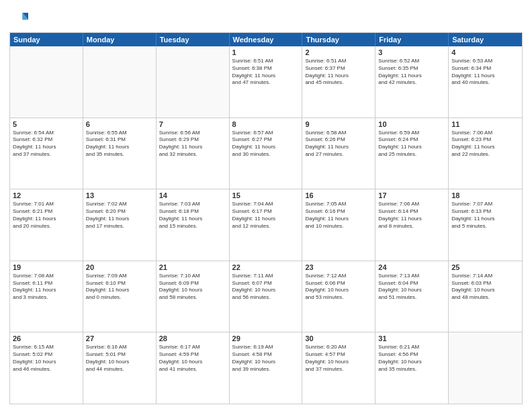 The width and height of the screenshot is (532, 411). What do you see at coordinates (485, 287) in the screenshot?
I see `day-info: Sunrise: 7:14 AM Sunset: 6:03 PM Dayligh…` at bounding box center [485, 287].